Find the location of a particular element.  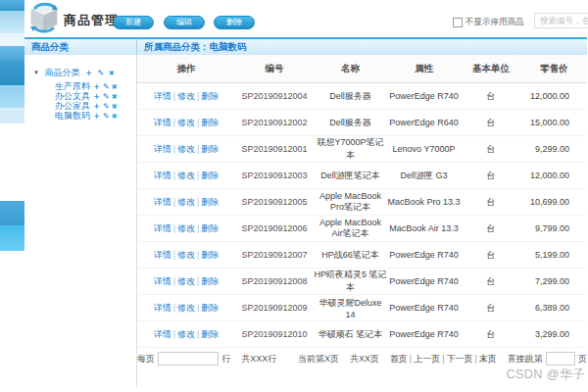

tree-item: 办公家具＋✎✖ is located at coordinates (84, 106).